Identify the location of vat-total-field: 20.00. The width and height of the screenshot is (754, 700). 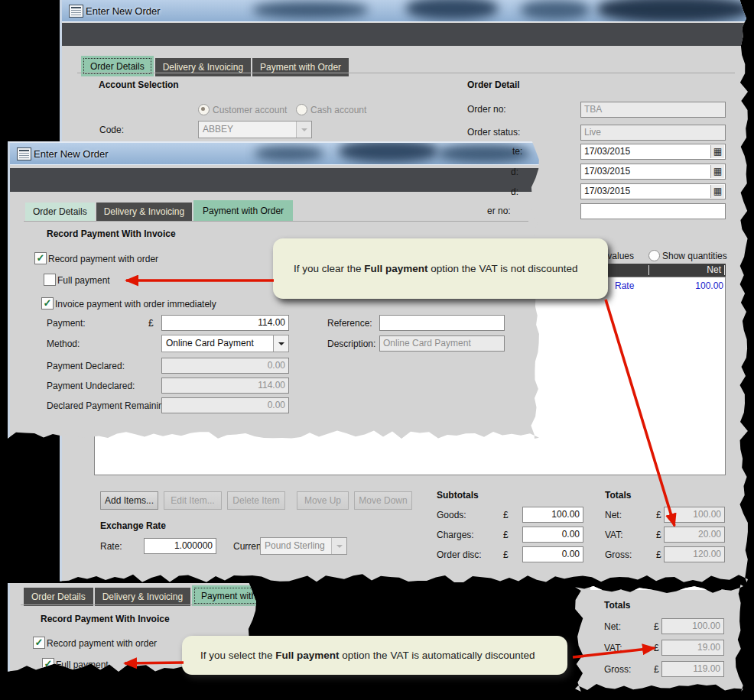
(694, 535).